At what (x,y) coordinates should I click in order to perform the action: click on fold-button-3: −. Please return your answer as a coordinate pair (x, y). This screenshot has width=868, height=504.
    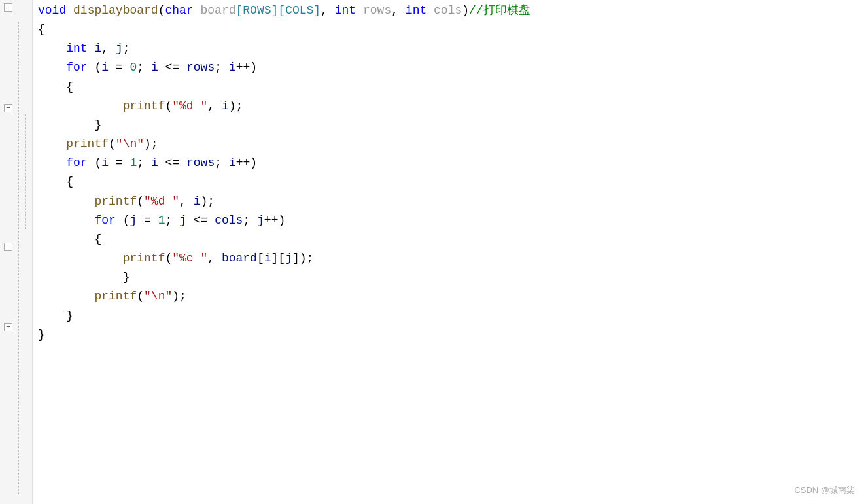
    Looking at the image, I should click on (8, 247).